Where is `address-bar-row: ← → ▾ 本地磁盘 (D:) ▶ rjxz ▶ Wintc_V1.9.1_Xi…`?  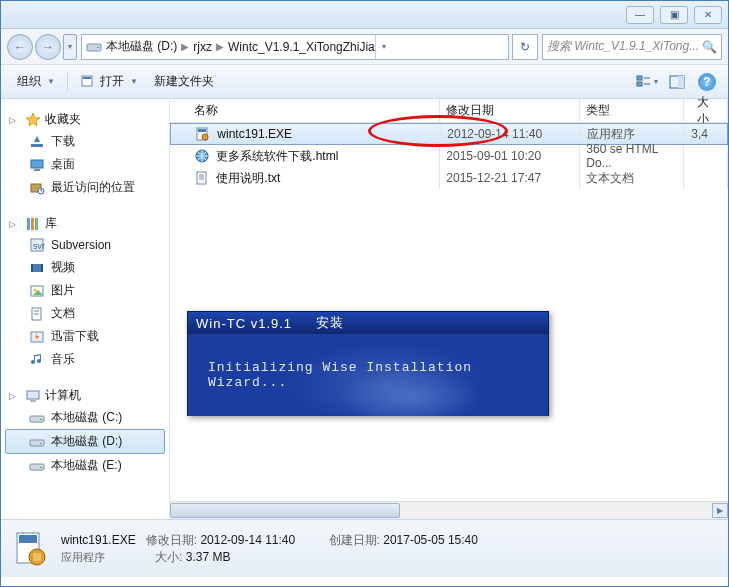 address-bar-row: ← → ▾ 本地磁盘 (D:) ▶ rjxz ▶ Wintc_V1.9.1_Xi… is located at coordinates (364, 47).